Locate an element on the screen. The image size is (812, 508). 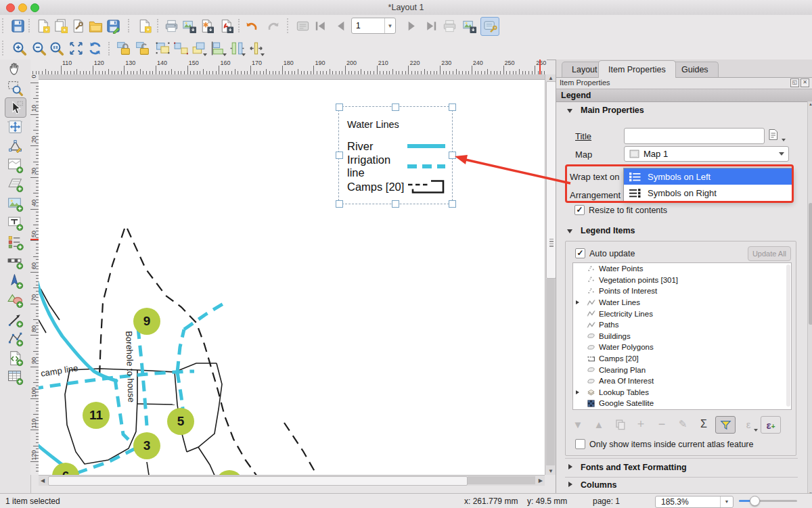
float-panel-button: ◱ is located at coordinates (794, 83).